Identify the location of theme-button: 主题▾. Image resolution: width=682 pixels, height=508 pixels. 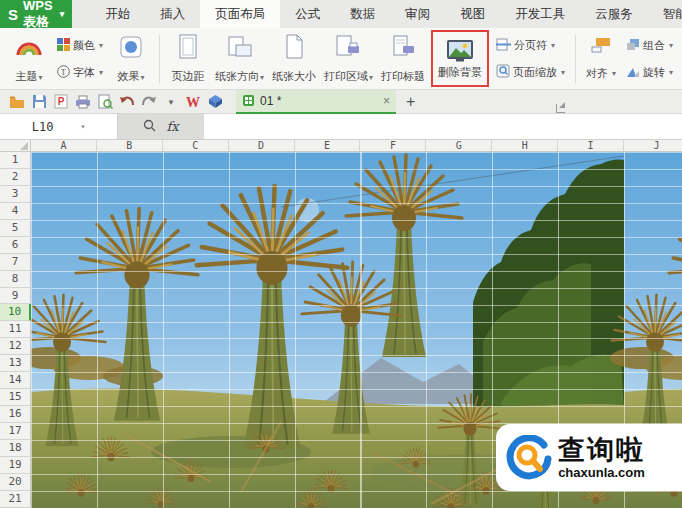
(29, 59).